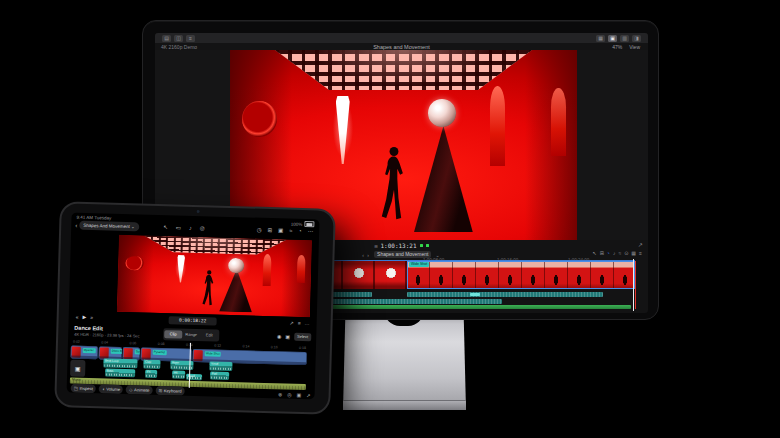  What do you see at coordinates (214, 276) in the screenshot?
I see `ipad-video-viewer` at bounding box center [214, 276].